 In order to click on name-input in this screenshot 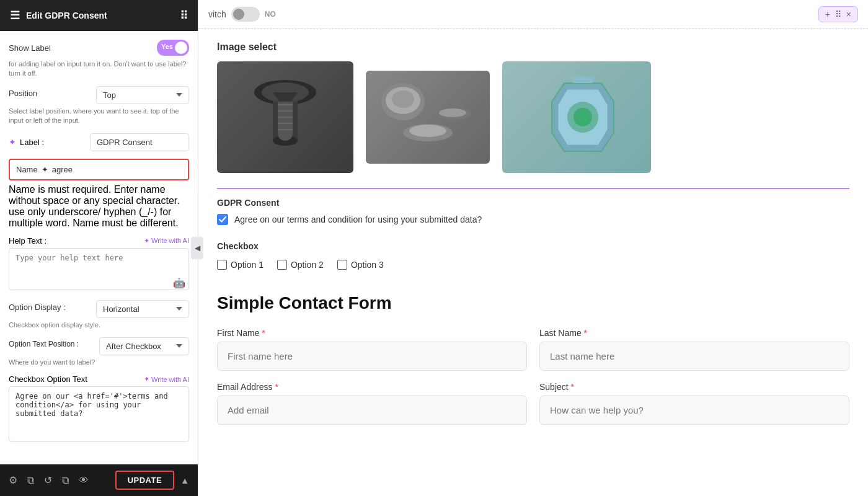, I will do `click(117, 170)`.